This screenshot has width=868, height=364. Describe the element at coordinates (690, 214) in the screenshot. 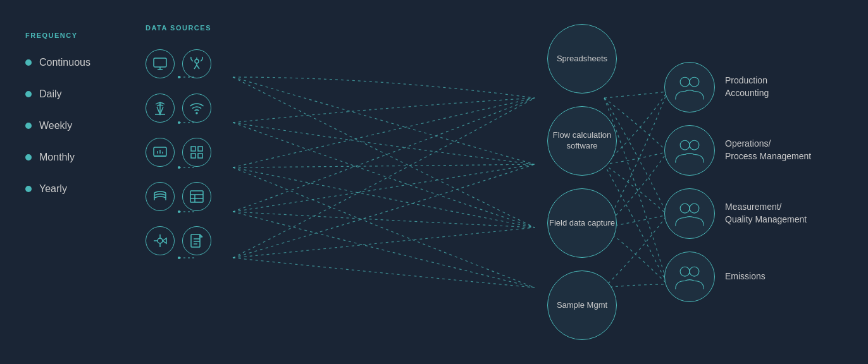

I see `people-icon-measurement` at that location.